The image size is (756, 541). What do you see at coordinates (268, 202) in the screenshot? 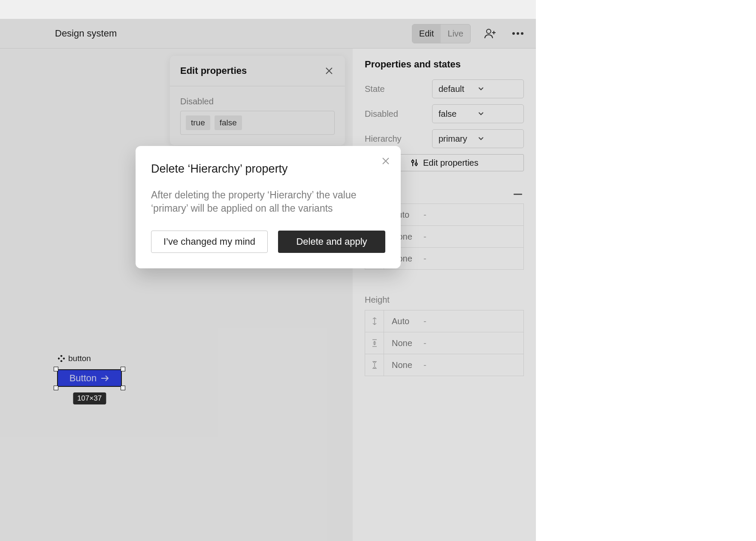
I see `dialog-body: After deleting the property ‘Hierarchy’ …` at bounding box center [268, 202].